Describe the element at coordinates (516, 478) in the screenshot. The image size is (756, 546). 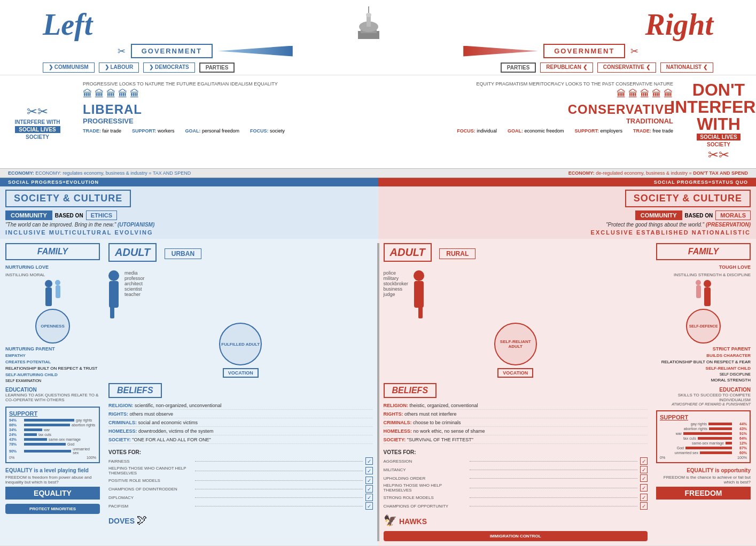
I see `right-vote-item: UPHOLDING ORDER✓` at that location.